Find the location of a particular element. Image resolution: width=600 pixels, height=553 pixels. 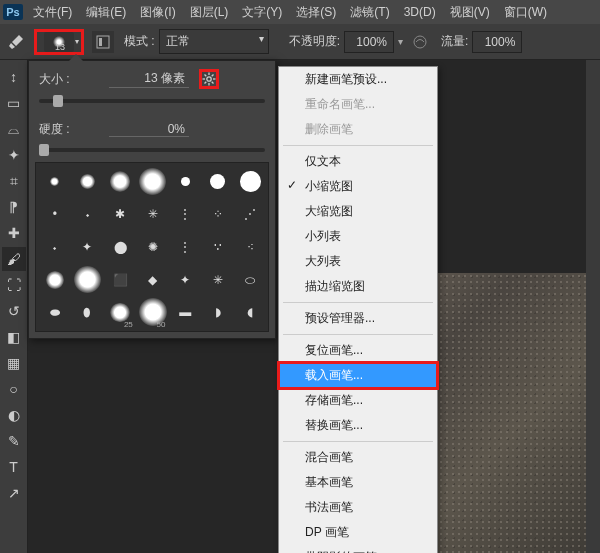

menu-image: 图像(I) is located at coordinates (158, 12).